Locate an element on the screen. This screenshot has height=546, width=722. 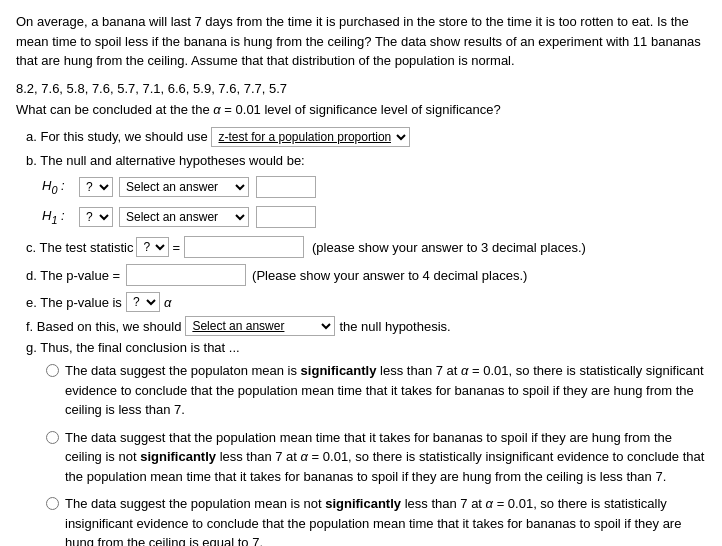
h0-answer-select: Select an answer μ = 7 μ < 7 μ > 7 is located at coordinates (184, 187).